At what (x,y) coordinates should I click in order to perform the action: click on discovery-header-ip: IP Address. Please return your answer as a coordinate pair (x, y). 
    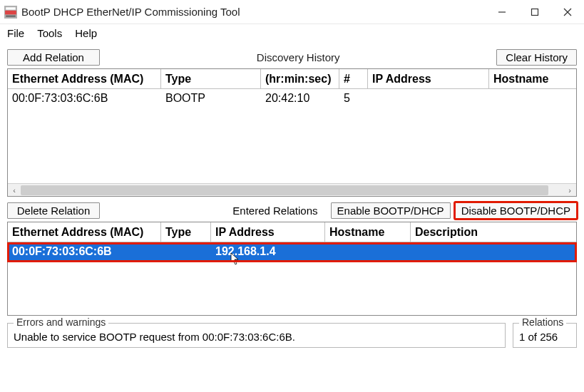
    Looking at the image, I should click on (429, 78).